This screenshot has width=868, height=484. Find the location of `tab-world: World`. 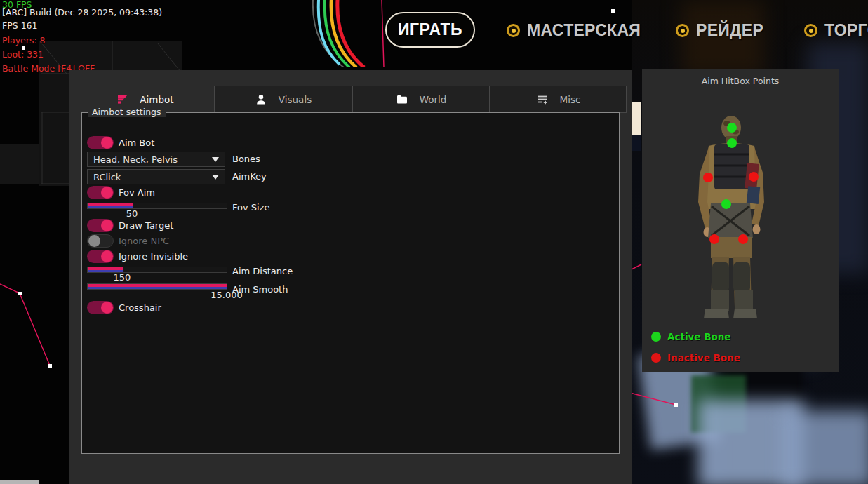

tab-world: World is located at coordinates (421, 100).